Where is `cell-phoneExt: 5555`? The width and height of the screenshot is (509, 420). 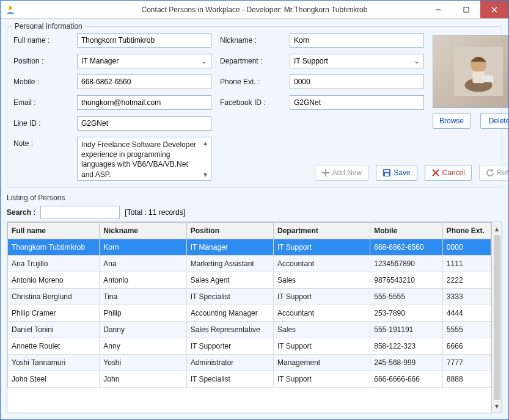 cell-phoneExt: 5555 is located at coordinates (467, 330).